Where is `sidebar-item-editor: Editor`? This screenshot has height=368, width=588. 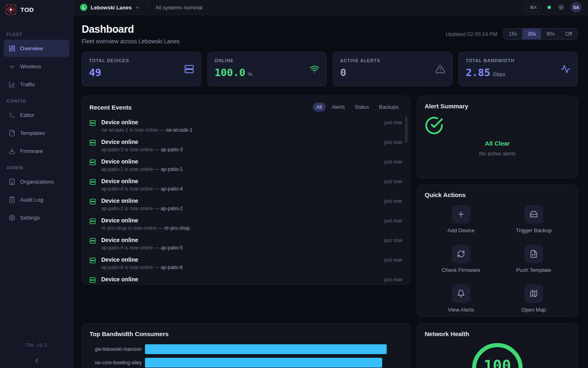 sidebar-item-editor: Editor is located at coordinates (37, 115).